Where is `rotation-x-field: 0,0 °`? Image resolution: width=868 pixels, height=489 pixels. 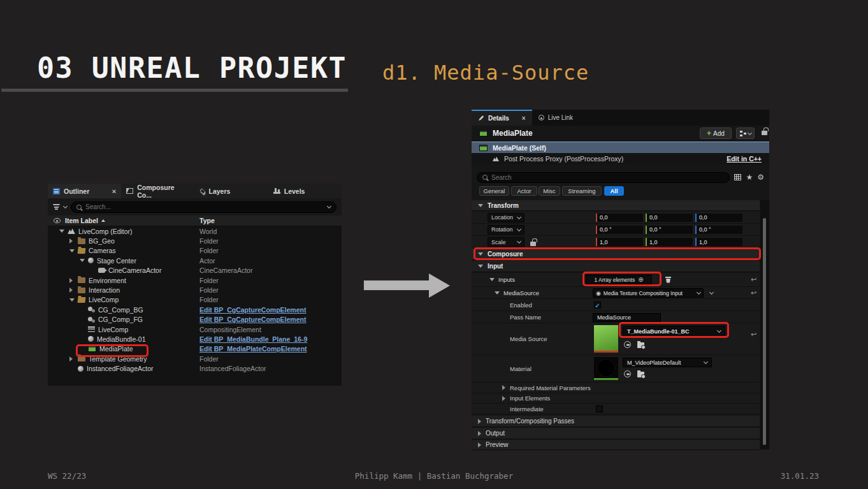 rotation-x-field: 0,0 ° is located at coordinates (619, 230).